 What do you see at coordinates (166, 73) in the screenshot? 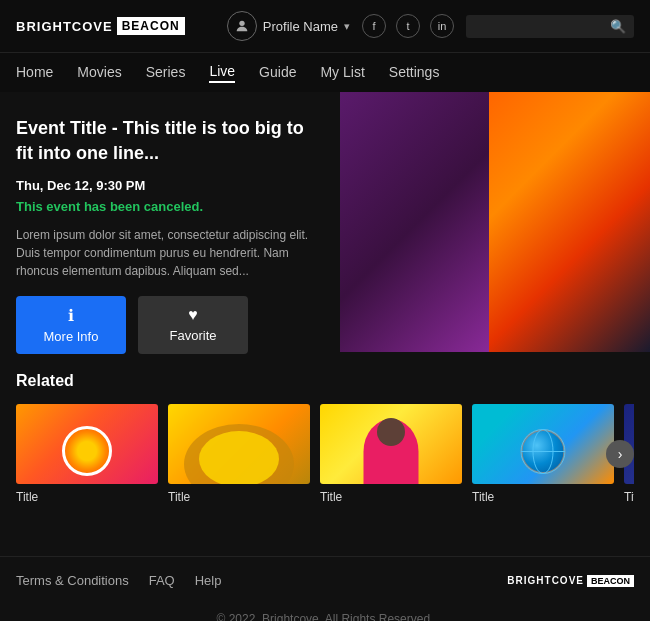
I see `nav-item-series: Series` at bounding box center [166, 73].